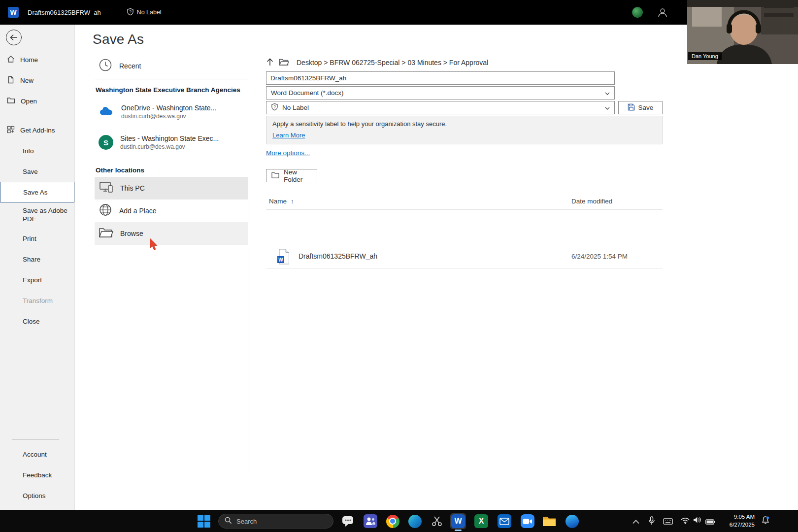  What do you see at coordinates (640, 107) in the screenshot?
I see `save-button: Save` at bounding box center [640, 107].